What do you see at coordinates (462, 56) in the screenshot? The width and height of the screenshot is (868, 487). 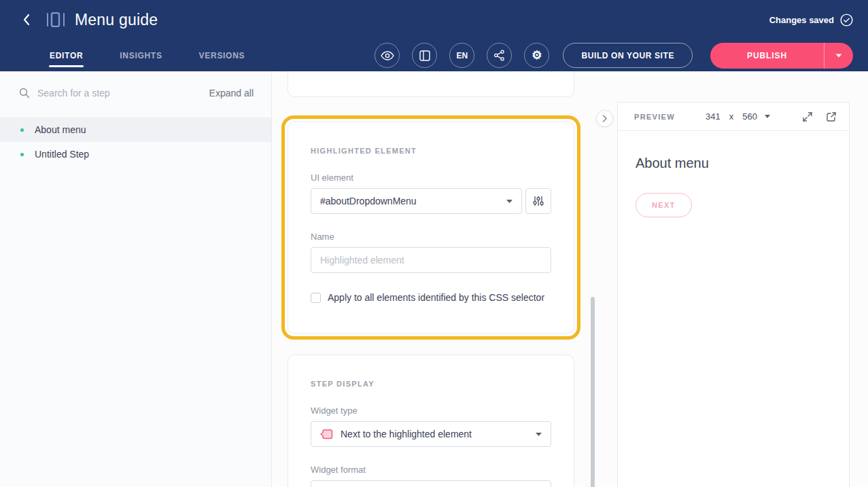 I see `language-button: EN` at bounding box center [462, 56].